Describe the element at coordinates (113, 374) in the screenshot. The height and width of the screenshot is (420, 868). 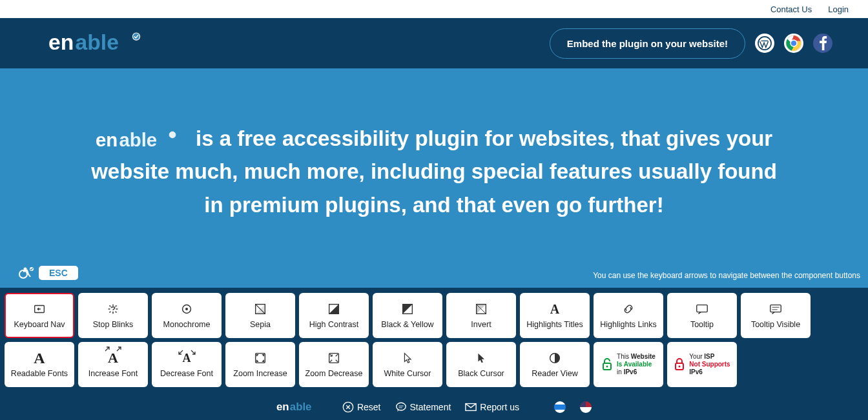
I see `tile-label: Increase Font` at that location.